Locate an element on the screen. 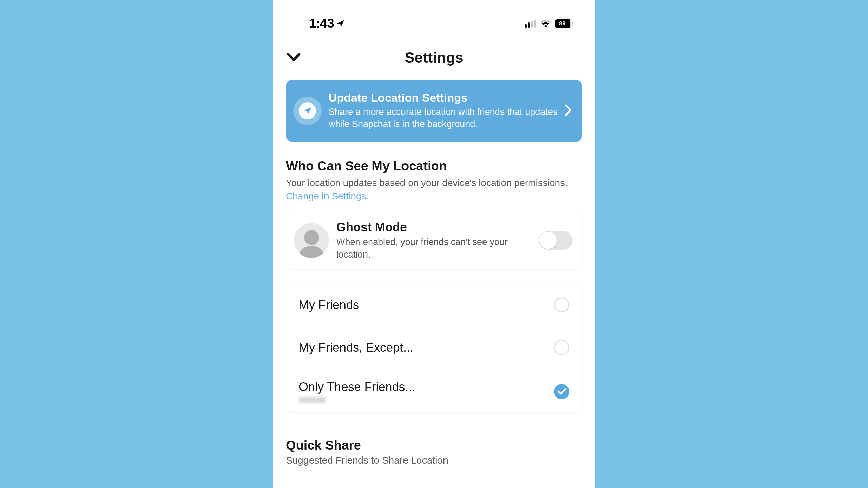 This screenshot has height=488, width=868. option-only-these-friends: Only These Friends... is located at coordinates (434, 390).